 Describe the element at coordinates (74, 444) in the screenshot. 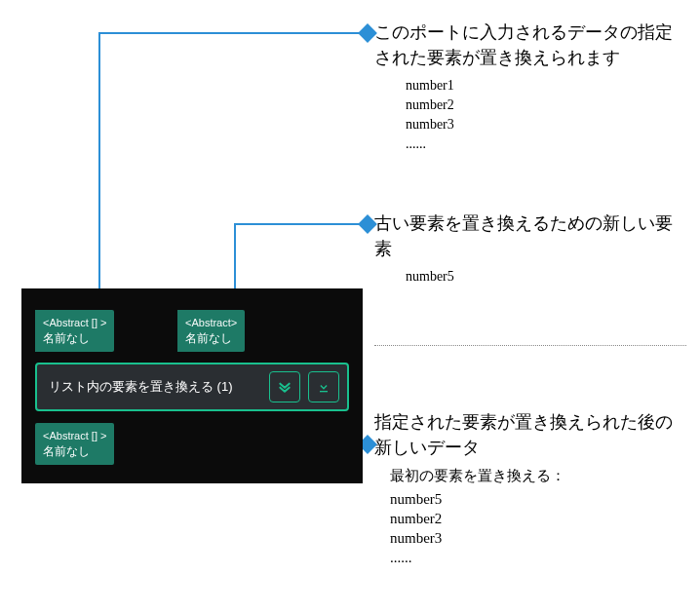

I see `output-port: <Abstract [] > 名前なし` at that location.